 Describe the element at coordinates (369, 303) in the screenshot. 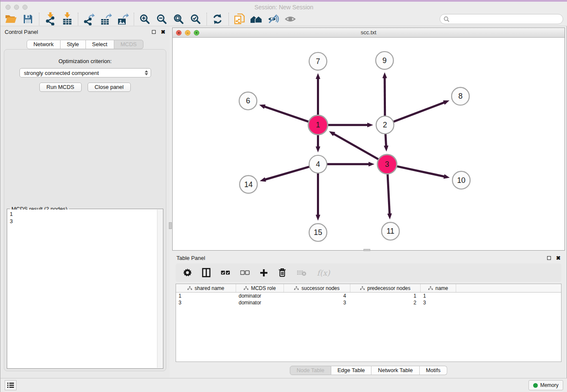

I see `table-row-2: 3dominator323` at that location.